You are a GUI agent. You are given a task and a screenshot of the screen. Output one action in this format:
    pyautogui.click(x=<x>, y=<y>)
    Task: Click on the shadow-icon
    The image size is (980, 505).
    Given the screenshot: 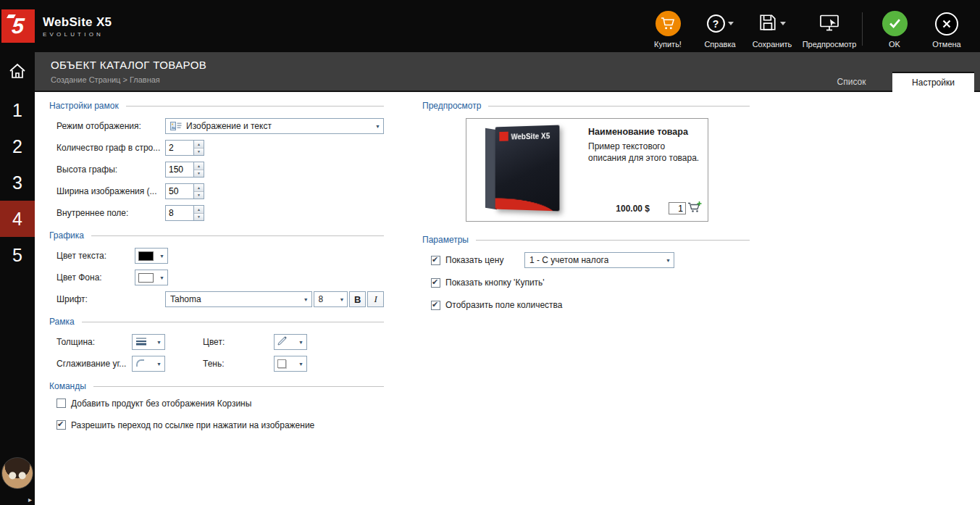 What is the action you would take?
    pyautogui.click(x=282, y=364)
    